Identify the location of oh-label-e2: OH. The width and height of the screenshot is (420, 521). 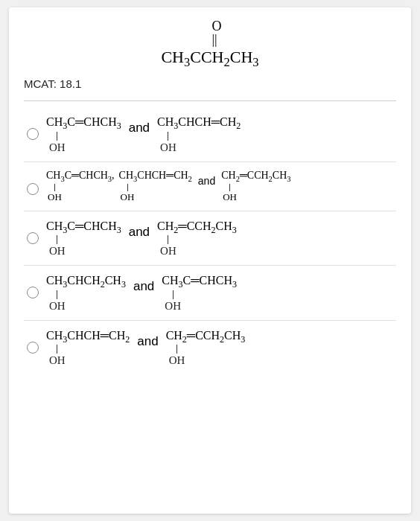
(177, 360).